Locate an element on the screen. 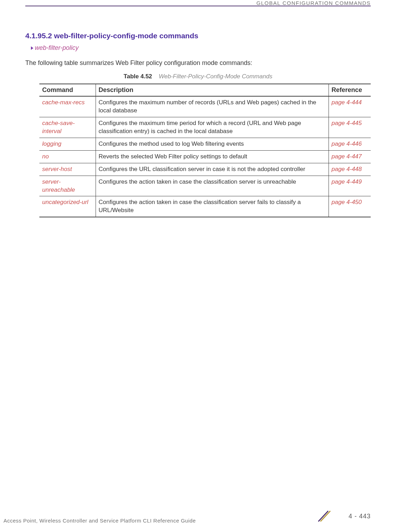 This screenshot has width=396, height=532. table-row: server-host Configures the URL classific… is located at coordinates (205, 169).